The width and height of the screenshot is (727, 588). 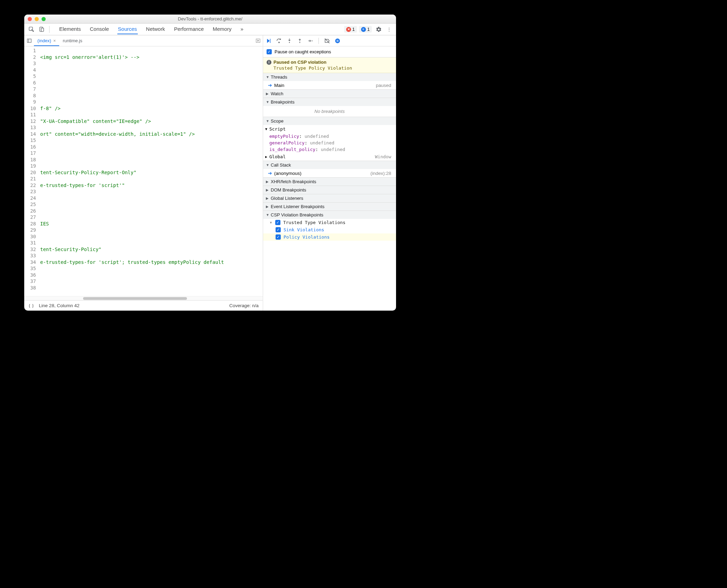 What do you see at coordinates (330, 226) in the screenshot?
I see `csp-breakpoints-section: ▼CSP Violation Breakpoints ▼ ✓ Trusted T…` at bounding box center [330, 226].